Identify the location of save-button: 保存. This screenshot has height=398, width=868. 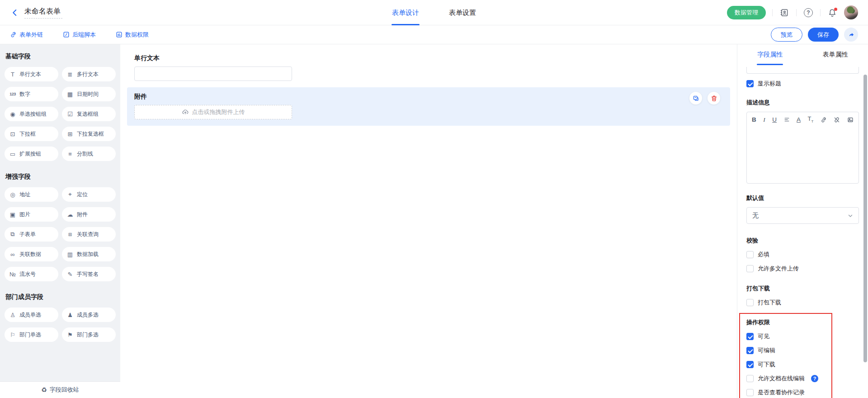
(823, 34).